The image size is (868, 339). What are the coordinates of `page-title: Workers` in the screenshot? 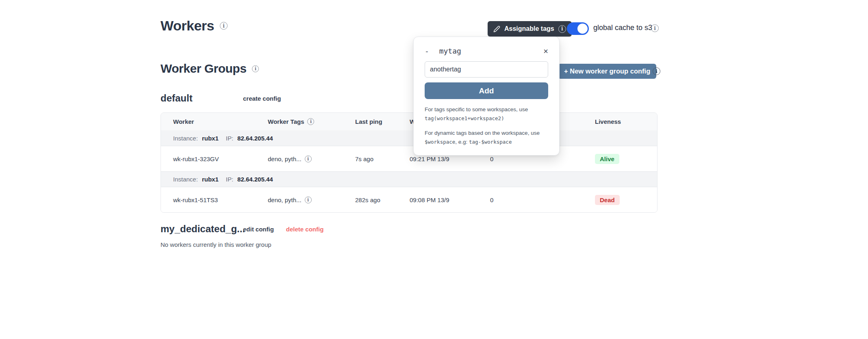 It's located at (187, 26).